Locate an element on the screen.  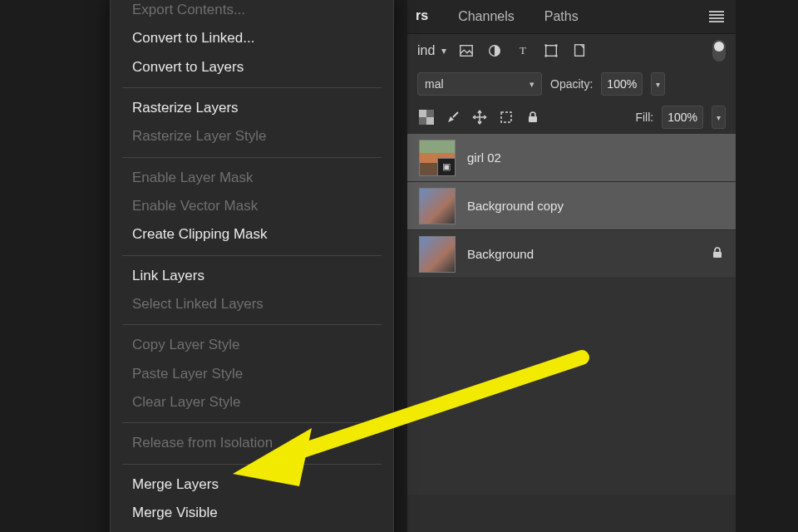
lock-all-icon is located at coordinates (533, 117).